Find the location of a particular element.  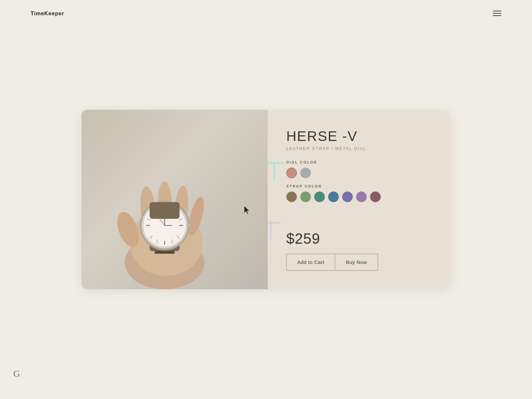

brand-logo: TimeKeeper is located at coordinates (47, 14).